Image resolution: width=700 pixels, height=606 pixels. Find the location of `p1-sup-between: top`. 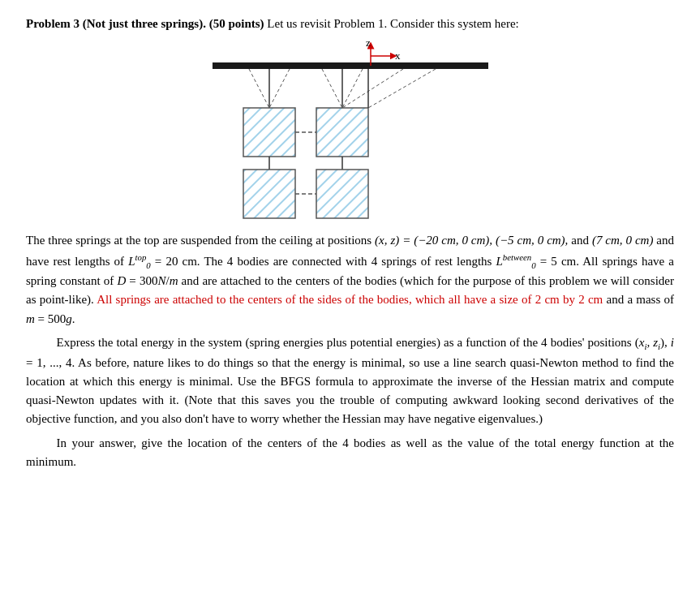

p1-sup-between: top is located at coordinates (141, 257).